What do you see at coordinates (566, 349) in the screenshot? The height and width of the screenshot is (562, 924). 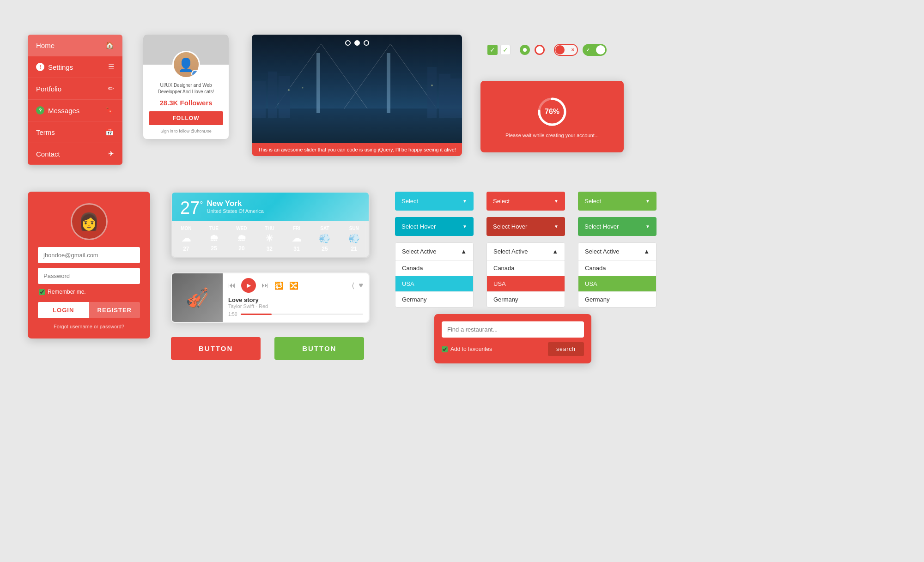 I see `search-button: search` at bounding box center [566, 349].